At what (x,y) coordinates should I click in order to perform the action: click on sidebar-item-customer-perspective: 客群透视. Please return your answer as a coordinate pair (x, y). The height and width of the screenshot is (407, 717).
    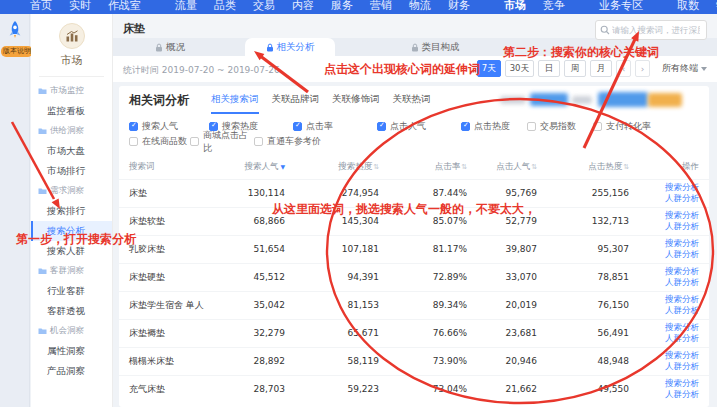
    Looking at the image, I should click on (72, 311).